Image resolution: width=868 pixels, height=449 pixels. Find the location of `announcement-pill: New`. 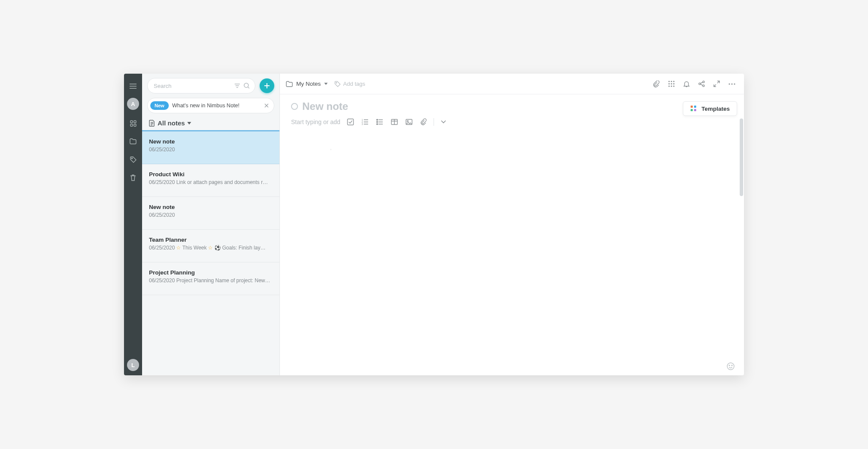

announcement-pill: New is located at coordinates (159, 106).